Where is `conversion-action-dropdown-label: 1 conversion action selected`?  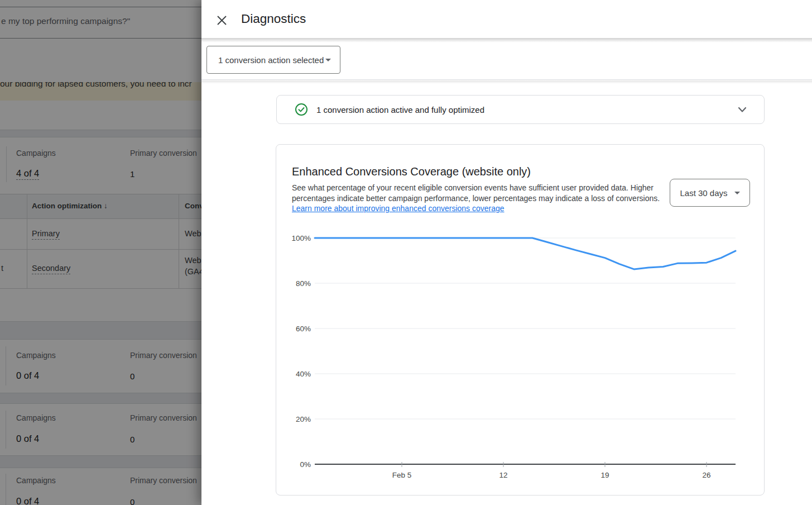
conversion-action-dropdown-label: 1 conversion action selected is located at coordinates (271, 60).